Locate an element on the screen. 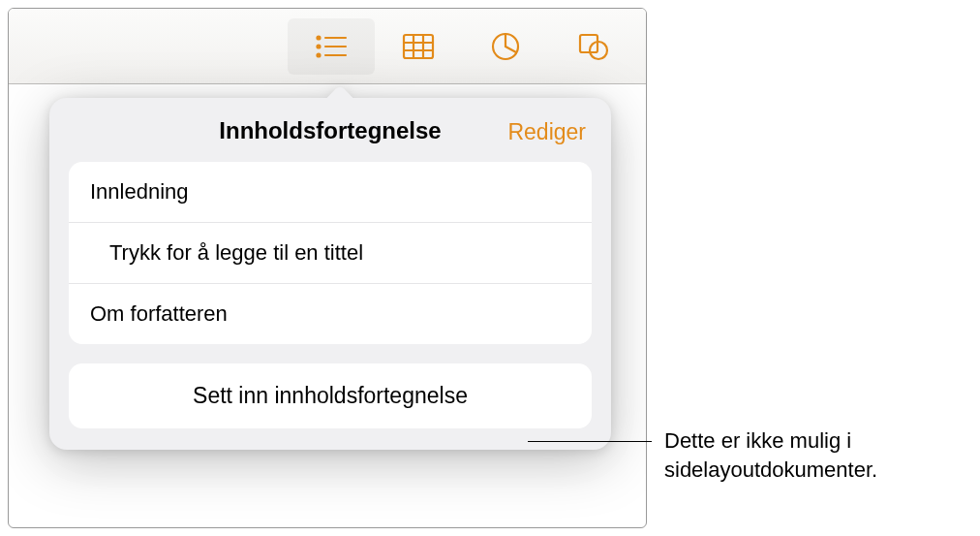 The width and height of the screenshot is (980, 536). table-icon is located at coordinates (418, 47).